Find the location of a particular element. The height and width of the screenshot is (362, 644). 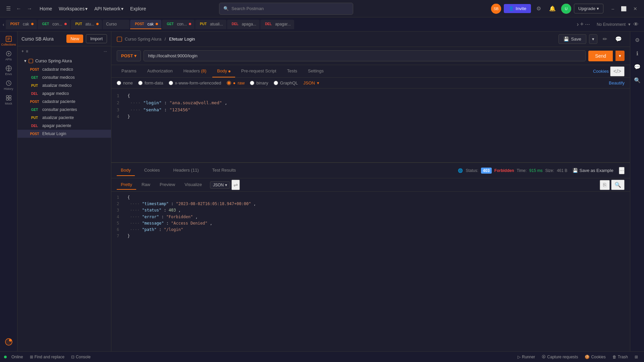

option-raw: ● raw is located at coordinates (236, 83).